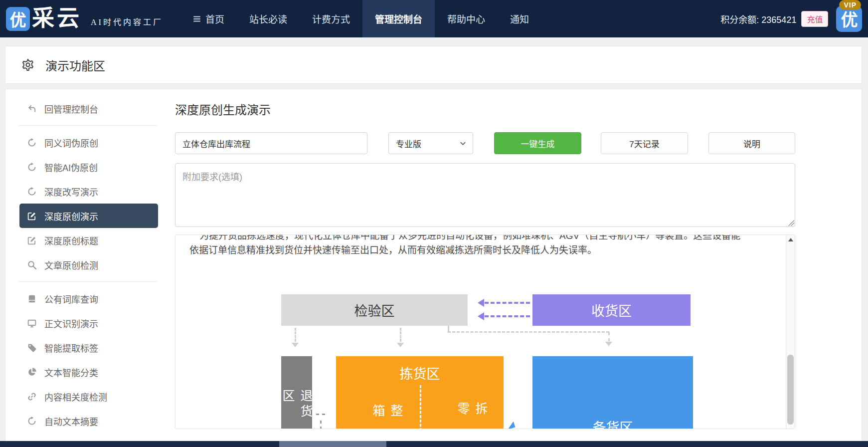 The height and width of the screenshot is (447, 868). I want to click on scroll-up-button, so click(791, 239).